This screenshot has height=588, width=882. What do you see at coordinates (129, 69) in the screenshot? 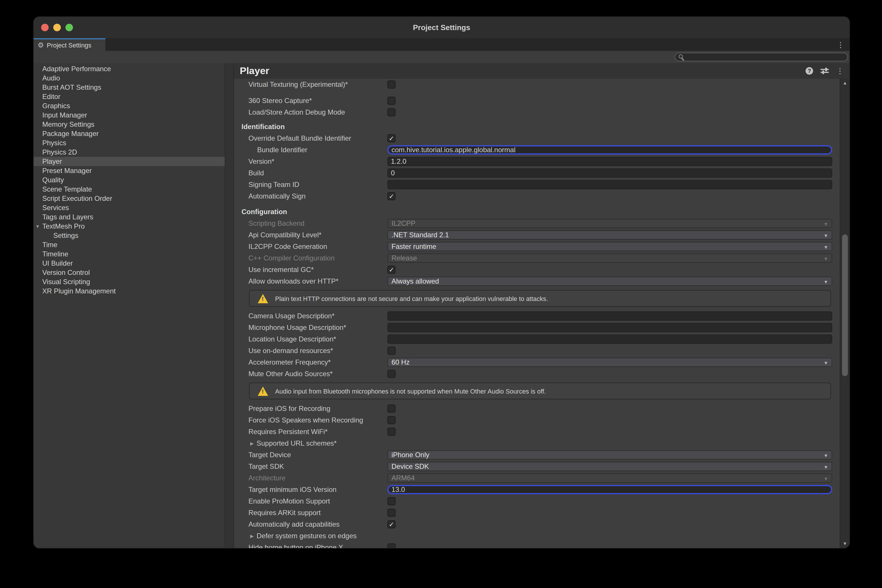
I see `sidebar-item-adaptive-performance: Adaptive Performance` at bounding box center [129, 69].